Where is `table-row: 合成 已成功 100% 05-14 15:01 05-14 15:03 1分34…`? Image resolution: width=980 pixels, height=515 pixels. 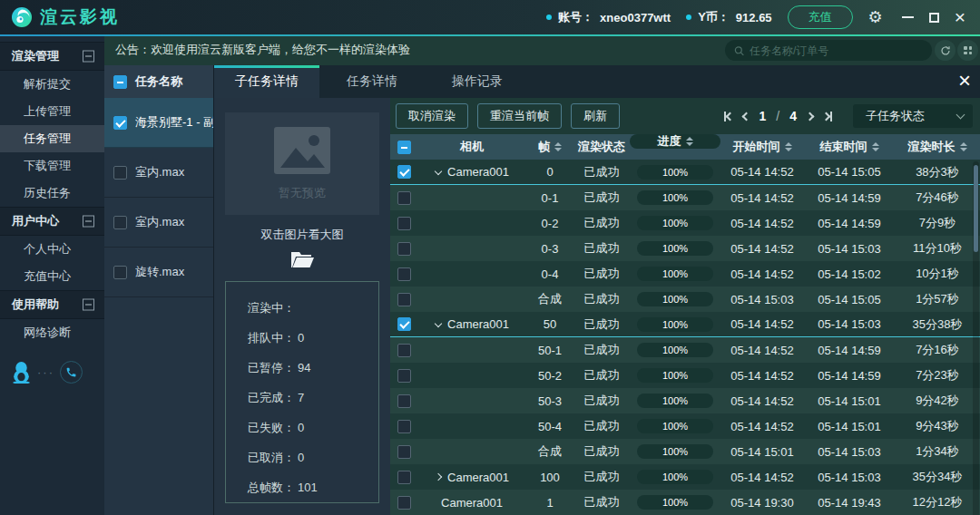
table-row: 合成 已成功 100% 05-14 15:01 05-14 15:03 1分34… is located at coordinates (685, 452).